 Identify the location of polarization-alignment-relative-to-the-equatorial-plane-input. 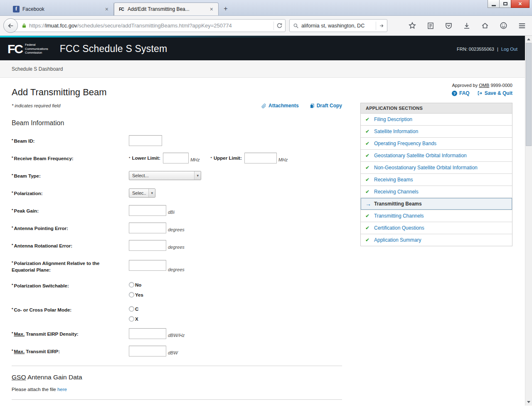
(148, 265).